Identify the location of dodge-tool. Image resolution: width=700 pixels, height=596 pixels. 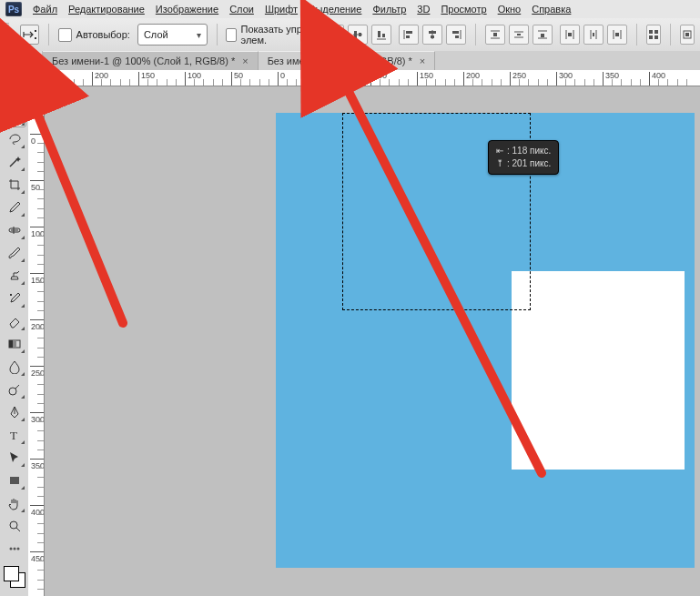
(15, 389).